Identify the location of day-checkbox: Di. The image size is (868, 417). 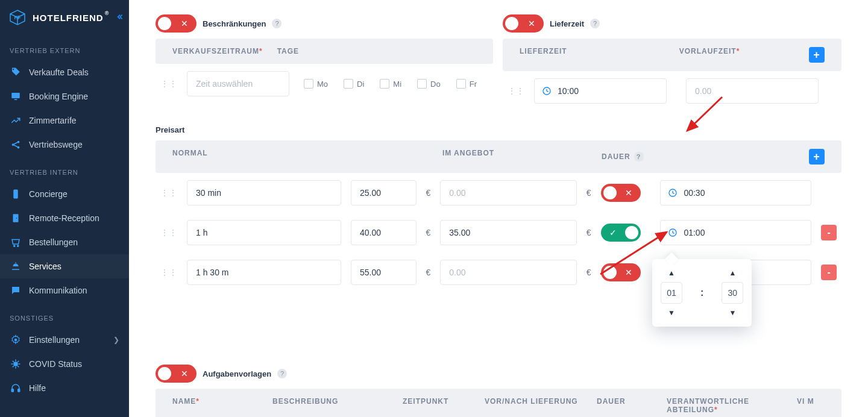
(354, 84).